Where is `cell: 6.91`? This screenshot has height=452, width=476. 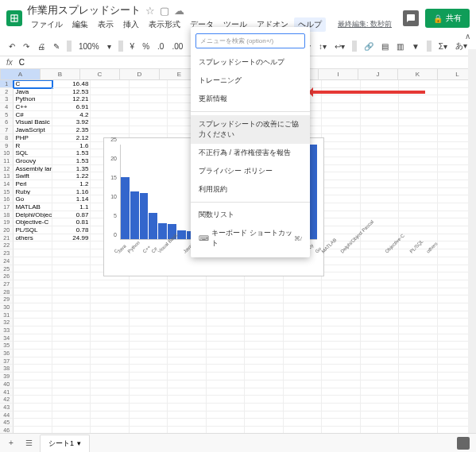 cell: 6.91 is located at coordinates (72, 107).